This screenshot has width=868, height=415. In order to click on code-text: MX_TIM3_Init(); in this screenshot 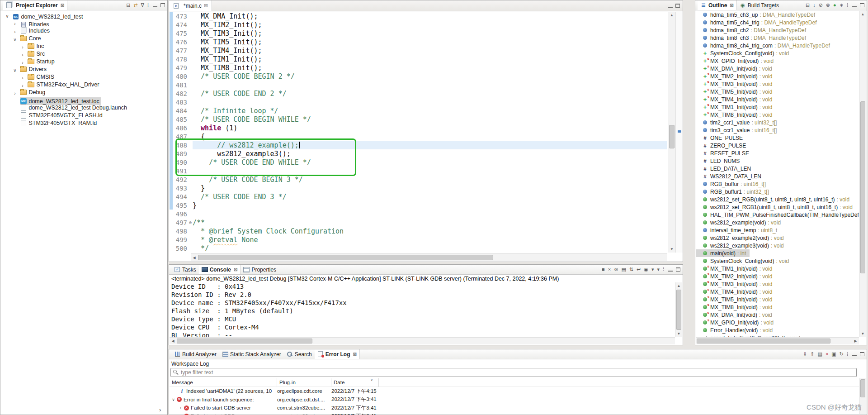, I will do `click(430, 33)`.